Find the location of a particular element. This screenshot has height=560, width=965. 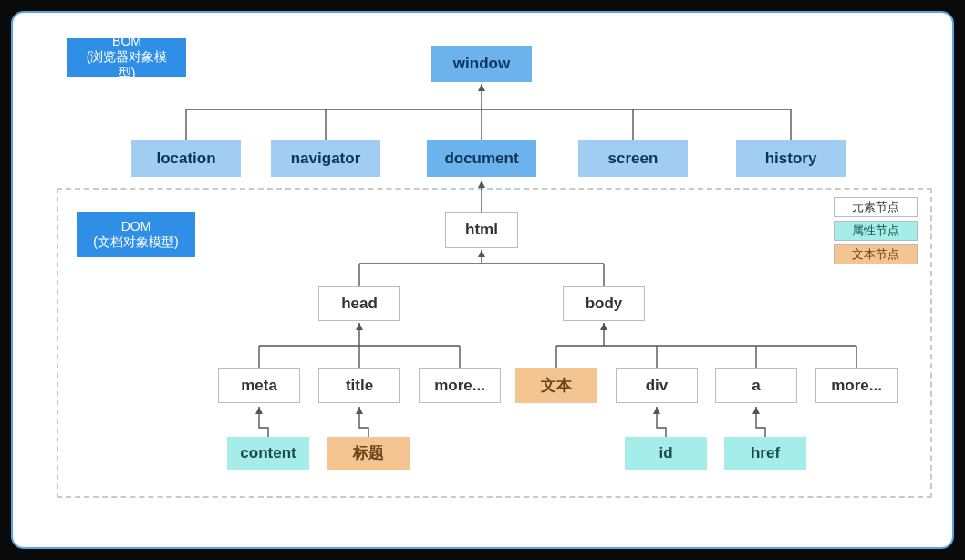

node-href: href is located at coordinates (765, 453).